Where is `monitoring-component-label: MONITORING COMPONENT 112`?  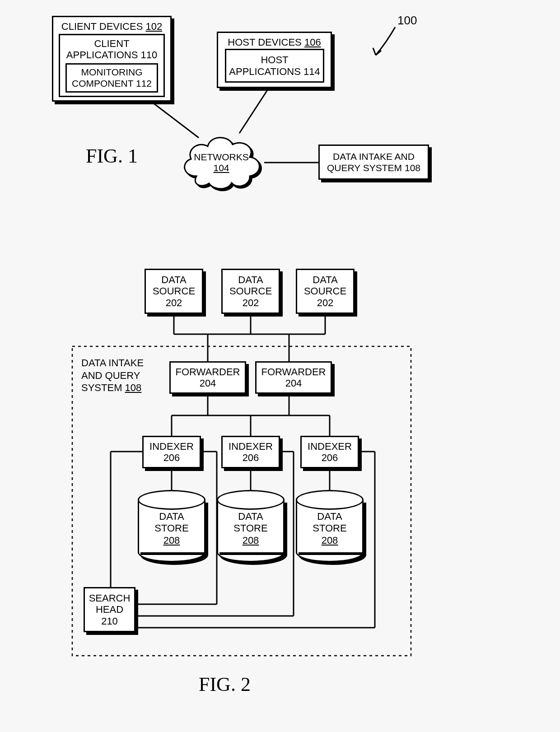
monitoring-component-label: MONITORING COMPONENT 112 is located at coordinates (112, 78).